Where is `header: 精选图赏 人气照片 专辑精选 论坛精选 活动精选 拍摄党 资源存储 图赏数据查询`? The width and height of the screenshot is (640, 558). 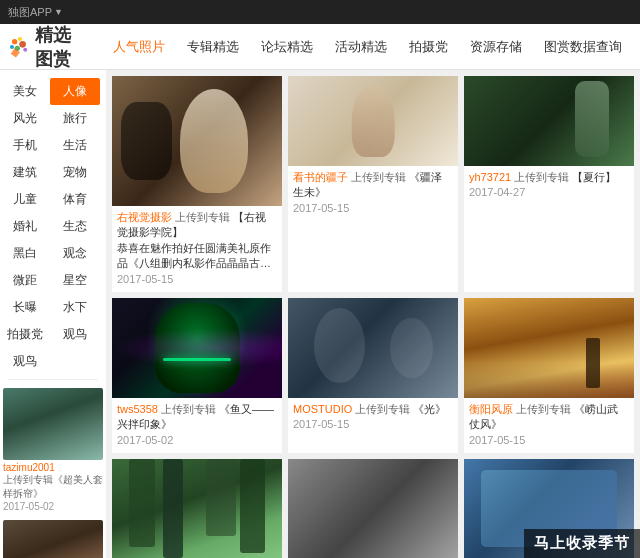 header: 精选图赏 人气照片 专辑精选 论坛精选 活动精选 拍摄党 资源存储 图赏数据查询 is located at coordinates (320, 47).